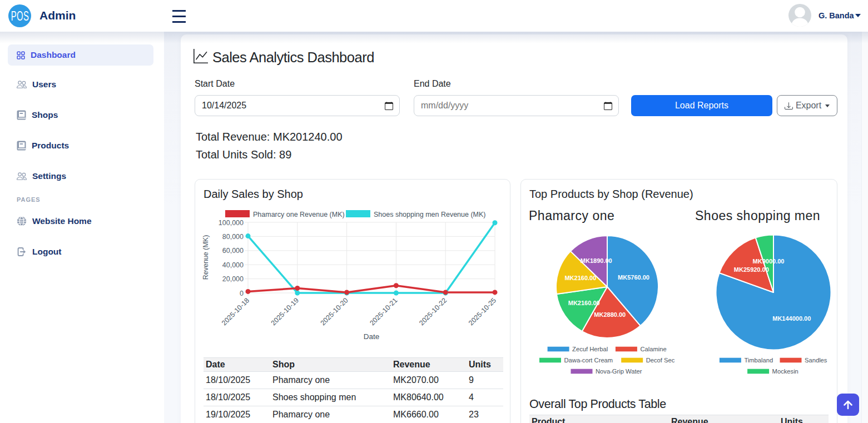 The width and height of the screenshot is (868, 423). What do you see at coordinates (596, 261) in the screenshot?
I see `svg-text: MK1890.00` at bounding box center [596, 261].